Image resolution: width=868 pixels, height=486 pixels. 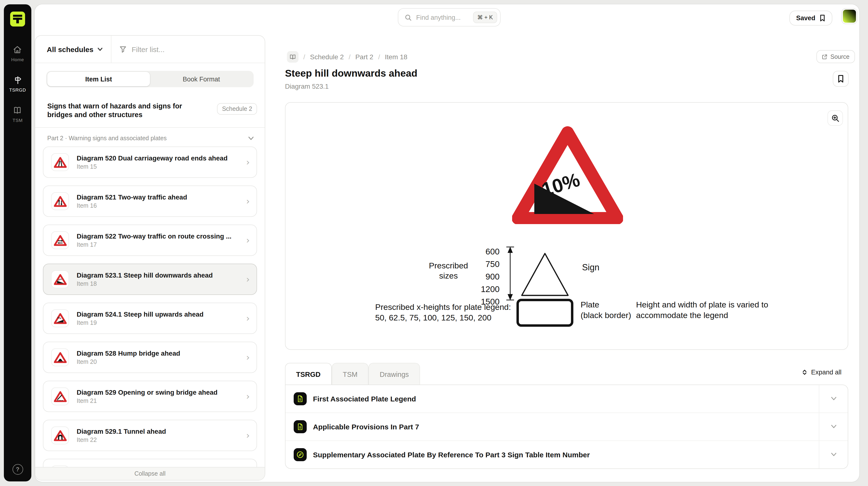 What do you see at coordinates (18, 84) in the screenshot?
I see `sidebar-nav-item: TSRGD` at bounding box center [18, 84].